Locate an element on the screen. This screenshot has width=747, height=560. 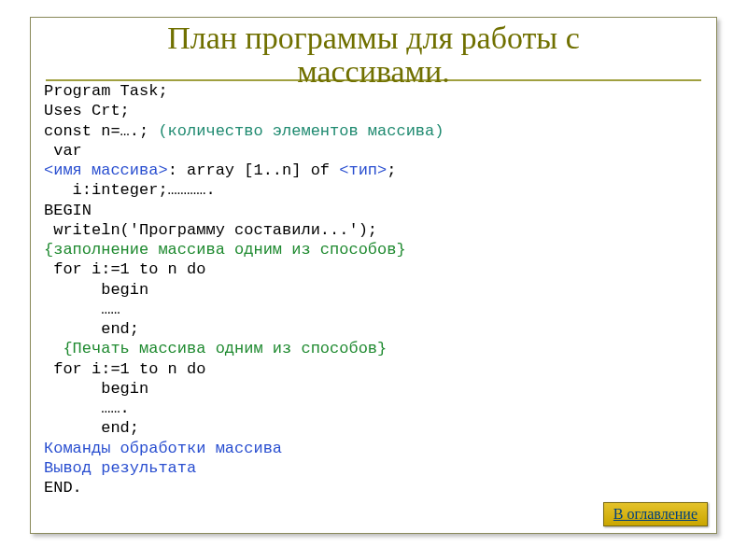
code-placeholder: <имя массива> is located at coordinates (106, 170).